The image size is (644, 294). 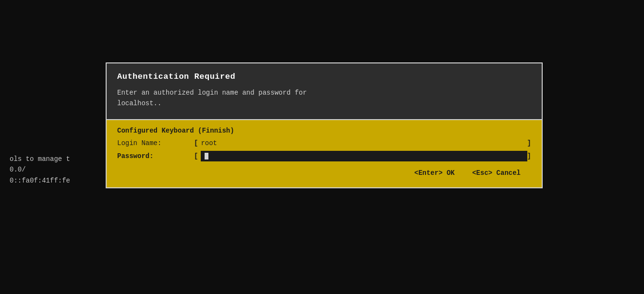 What do you see at coordinates (324, 131) in the screenshot?
I see `keyboard-info: Configured Keyboard (Finnish)` at bounding box center [324, 131].